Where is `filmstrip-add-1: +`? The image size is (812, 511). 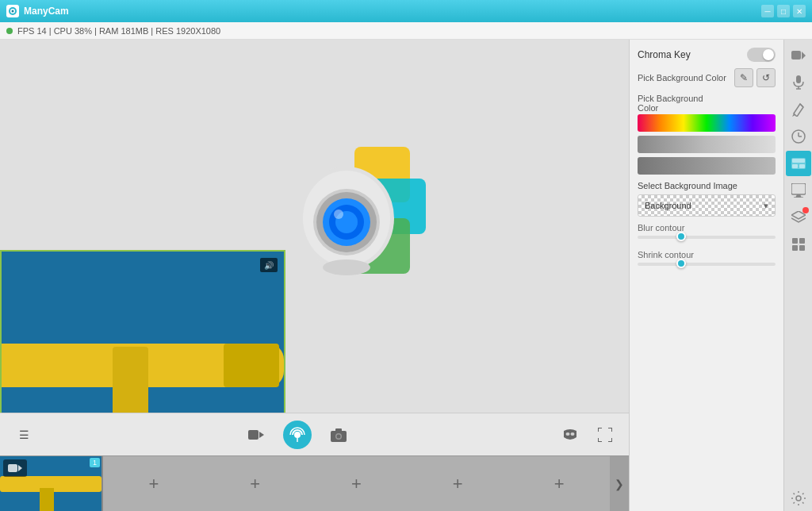 filmstrip-add-1: + is located at coordinates (154, 484).